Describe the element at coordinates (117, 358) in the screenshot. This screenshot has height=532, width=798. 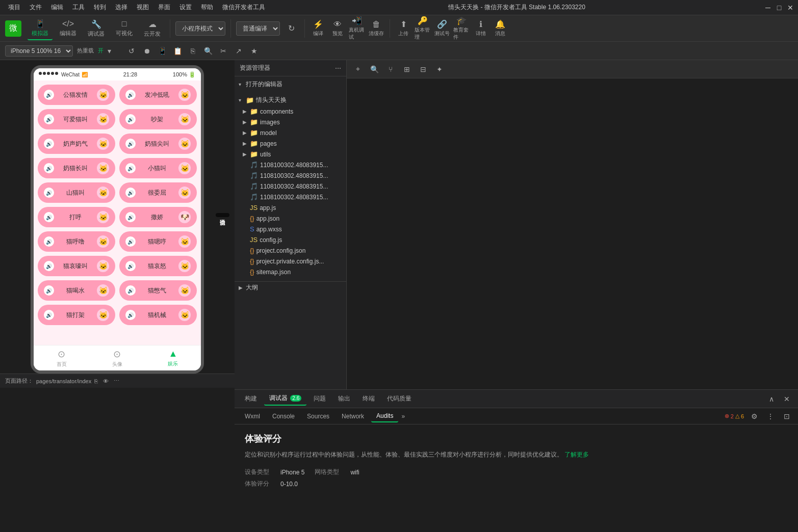
I see `tab-avatar: ⊙ 头像` at that location.